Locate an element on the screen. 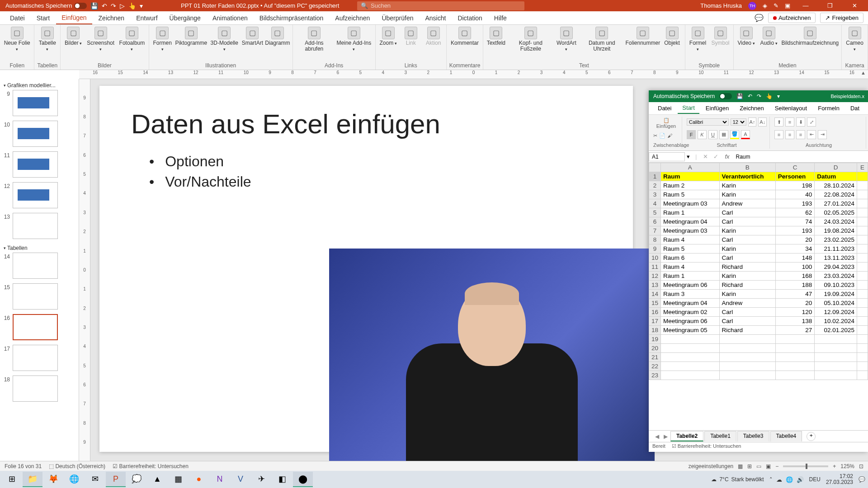  xl-redo-icon: ↷ is located at coordinates (759, 96).